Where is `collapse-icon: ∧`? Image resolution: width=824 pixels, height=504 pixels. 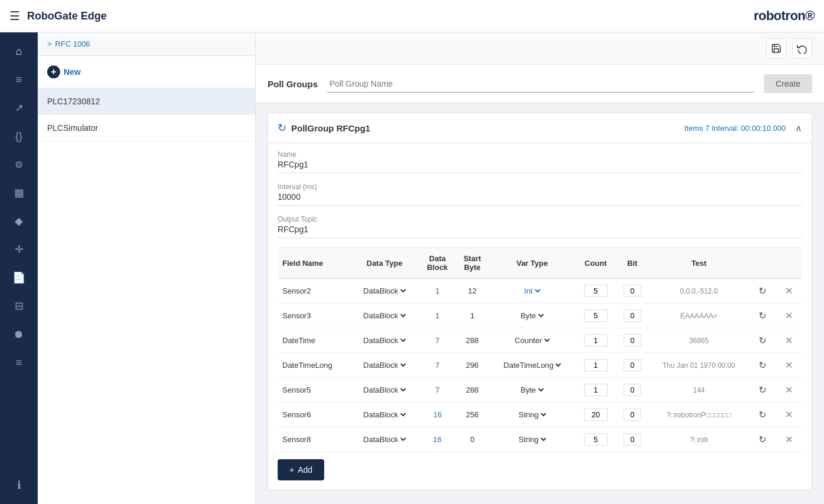
collapse-icon: ∧ is located at coordinates (799, 129).